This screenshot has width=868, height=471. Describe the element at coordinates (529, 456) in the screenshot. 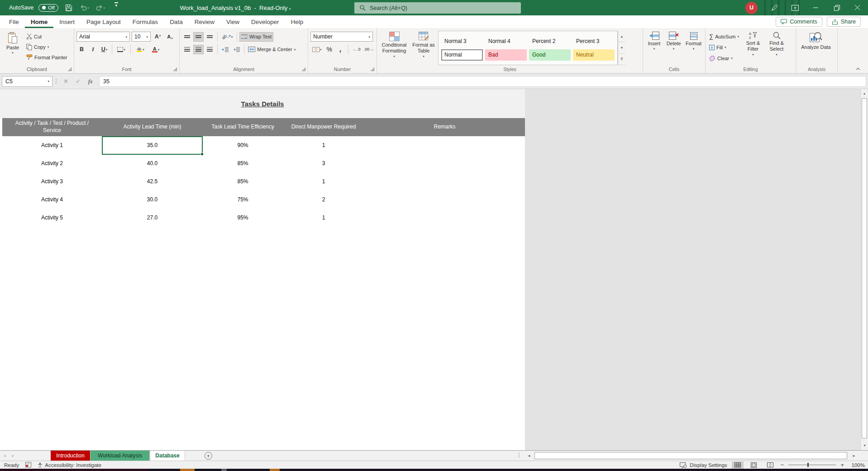

I see `scroll-left-arrow: ◂` at that location.